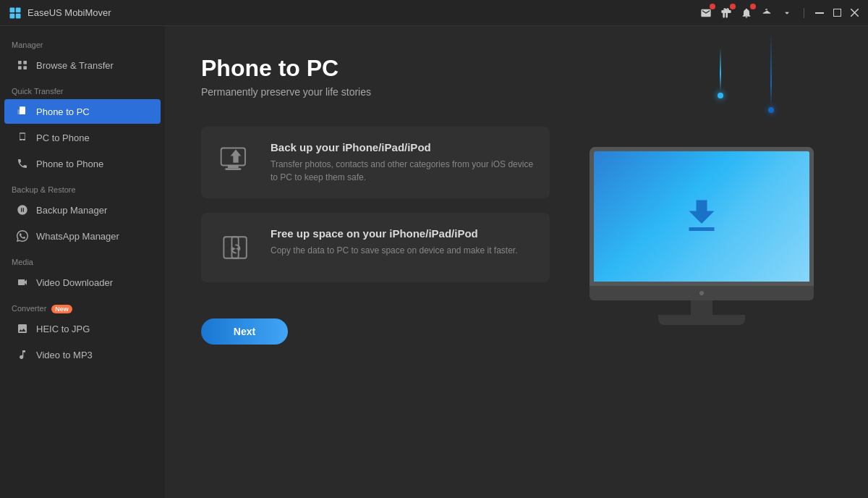  I want to click on feature-card-freespace: Free up space on your iPhone/iPad/iPod C…, so click(375, 248).